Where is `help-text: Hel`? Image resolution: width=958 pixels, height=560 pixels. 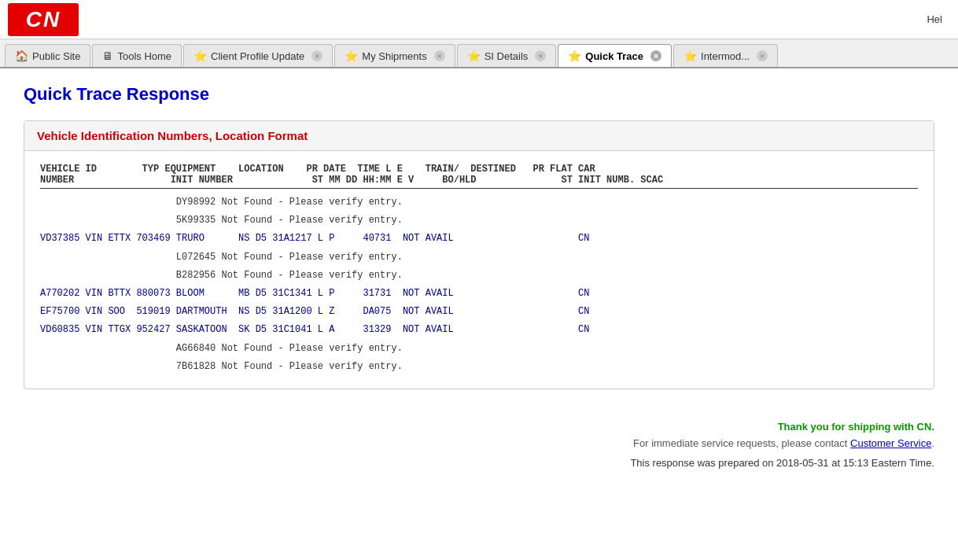
help-text: Hel is located at coordinates (938, 19).